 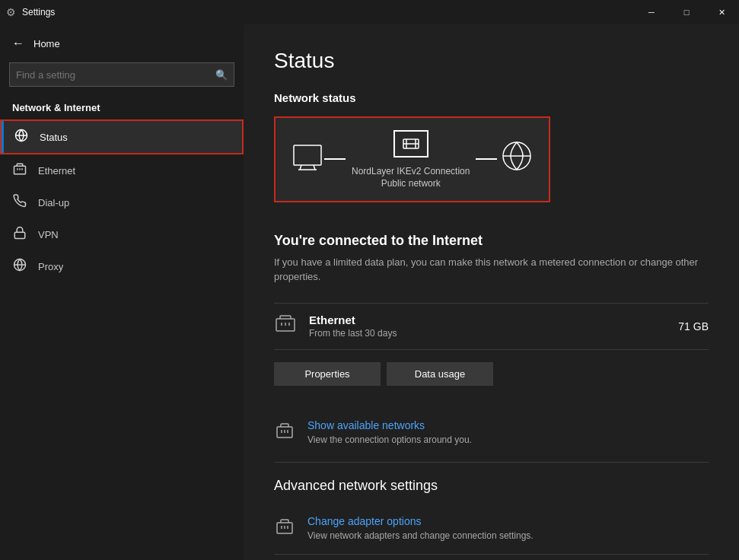 I want to click on minimize-button: ─, so click(x=651, y=12).